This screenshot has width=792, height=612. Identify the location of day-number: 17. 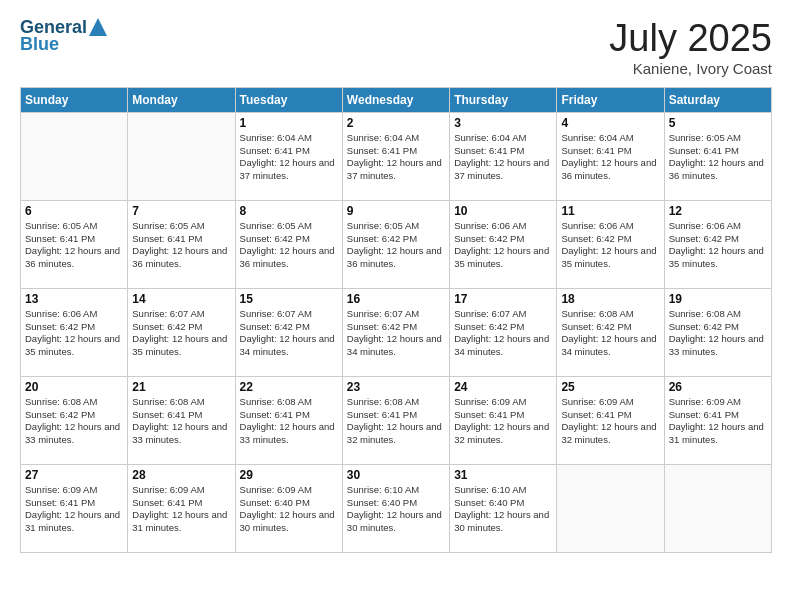
(503, 299).